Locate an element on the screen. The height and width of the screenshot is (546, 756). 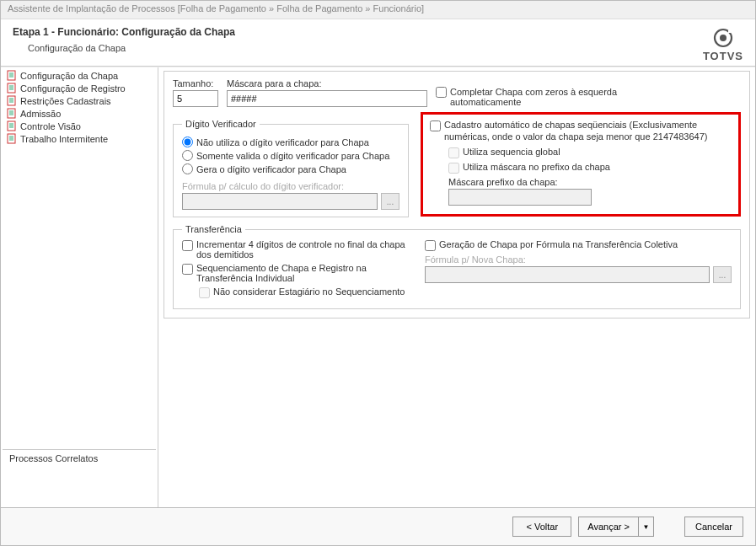
sidebar-item-label: Configuração de Registro is located at coordinates (72, 88).